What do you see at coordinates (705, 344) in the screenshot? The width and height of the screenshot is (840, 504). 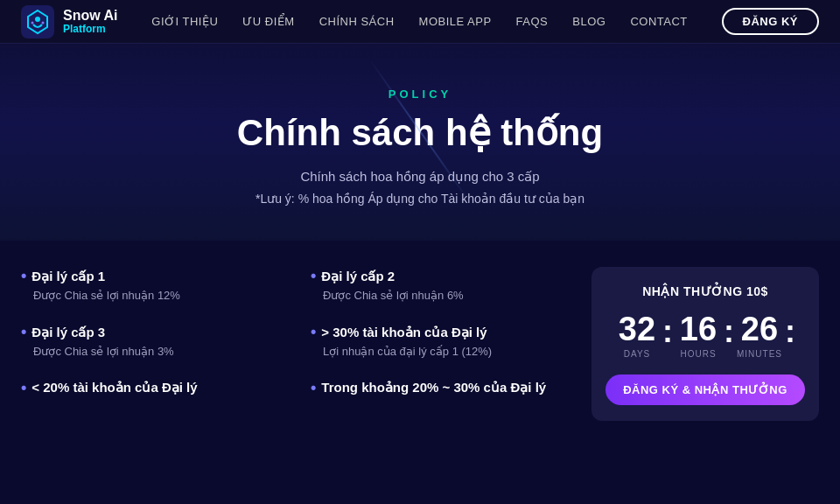 I see `countdown-widget: NHẬN THƯỞNG 10$ 32 DAYS : 16 HOURS : 26 …` at bounding box center [705, 344].